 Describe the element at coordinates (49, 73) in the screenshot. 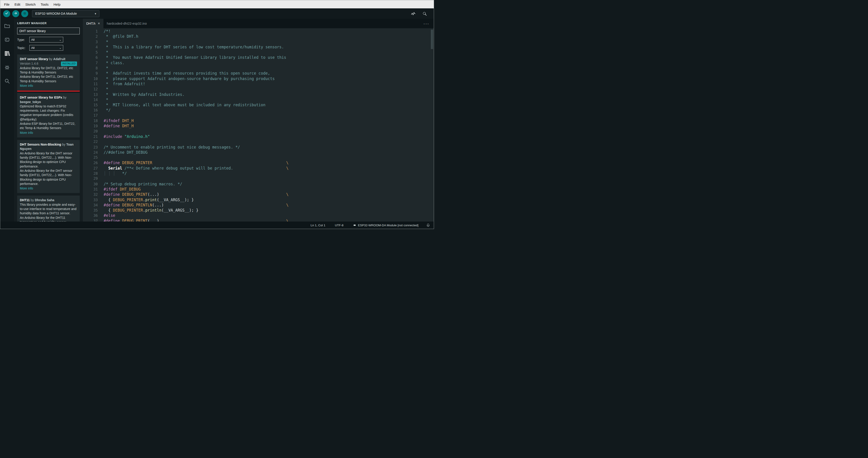

I see `library-item: DHT sensor library by AdafruitVersion 1.…` at that location.